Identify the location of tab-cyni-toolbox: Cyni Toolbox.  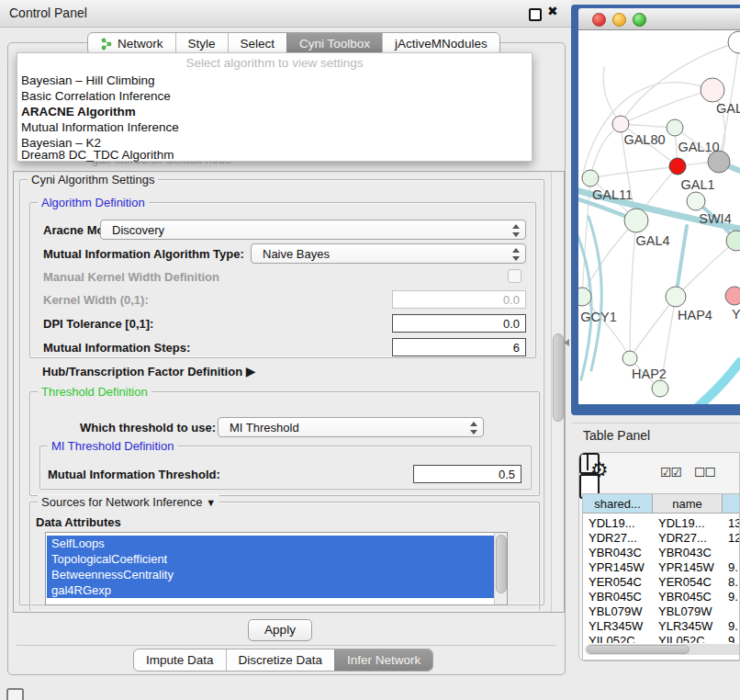
(334, 44).